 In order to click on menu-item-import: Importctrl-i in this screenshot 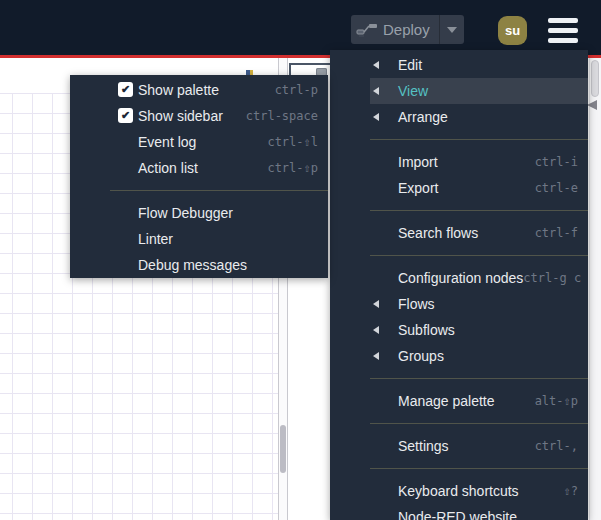, I will do `click(479, 162)`.